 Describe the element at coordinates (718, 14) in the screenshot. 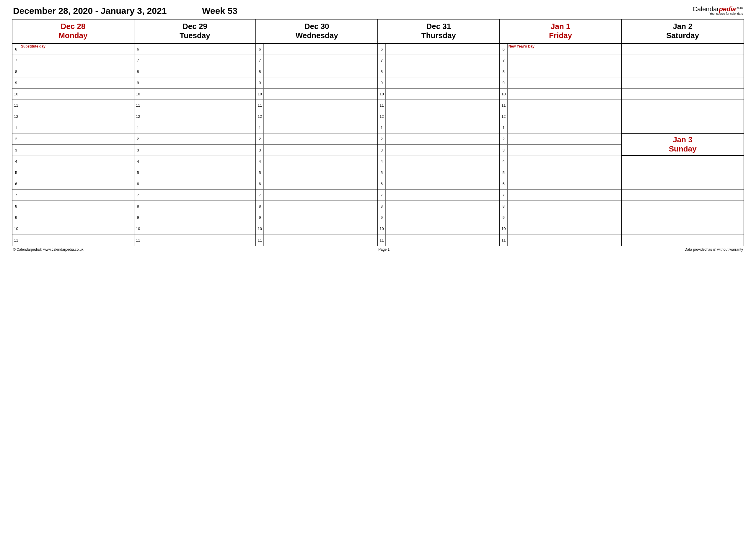

I see `logo-tagline: Your source for calendars` at that location.